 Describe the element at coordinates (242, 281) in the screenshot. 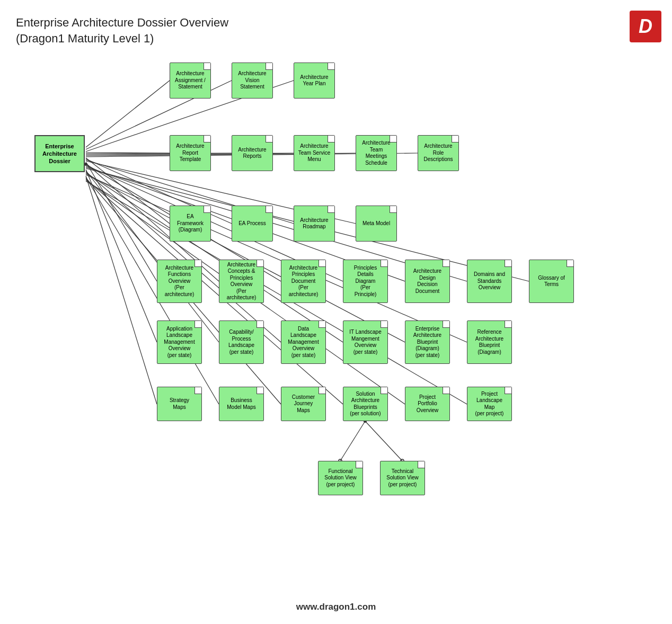

I see `node-arch-concepts: Architecture Concepts & Principles Overv…` at that location.